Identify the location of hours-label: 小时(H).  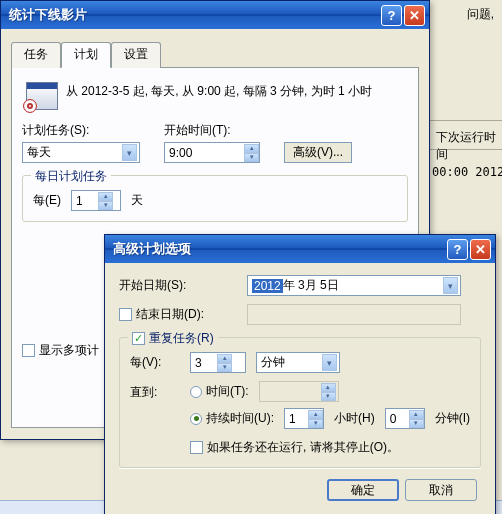
(354, 418).